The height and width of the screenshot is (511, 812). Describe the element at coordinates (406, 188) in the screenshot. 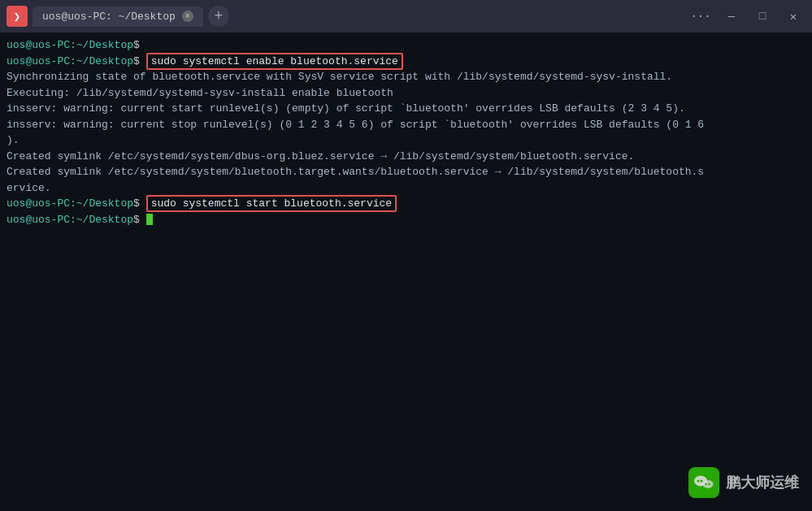

I see `terminal-output-10: ervice.` at that location.